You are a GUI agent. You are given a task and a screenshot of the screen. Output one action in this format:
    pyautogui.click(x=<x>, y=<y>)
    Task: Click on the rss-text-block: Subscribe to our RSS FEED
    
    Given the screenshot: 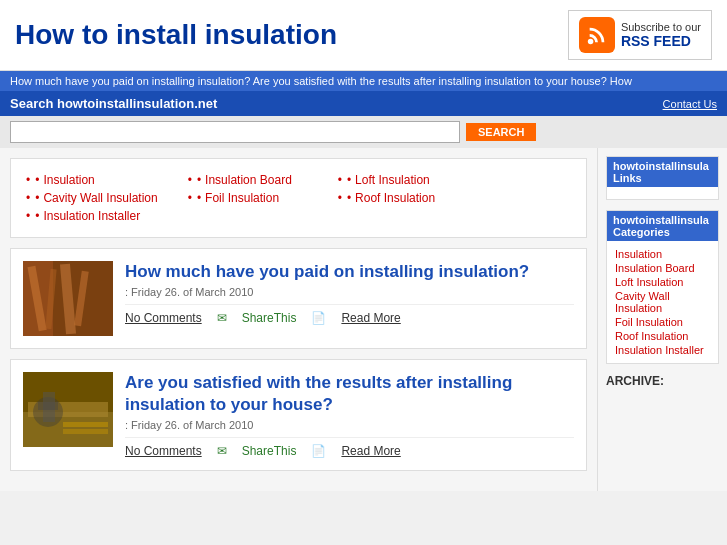 What is the action you would take?
    pyautogui.click(x=661, y=35)
    